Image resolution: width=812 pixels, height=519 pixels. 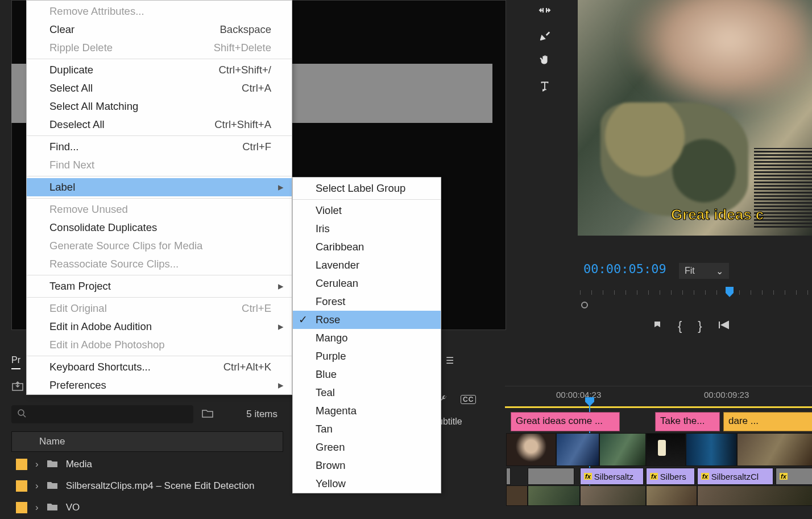 What do you see at coordinates (696, 293) in the screenshot?
I see `program-scrub-bar` at bounding box center [696, 293].